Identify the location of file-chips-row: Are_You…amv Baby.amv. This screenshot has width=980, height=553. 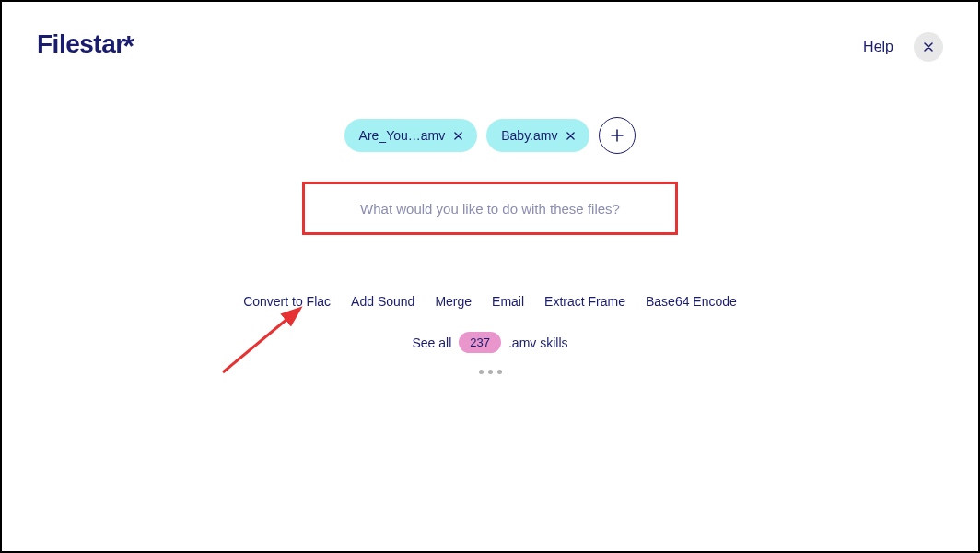
(490, 135).